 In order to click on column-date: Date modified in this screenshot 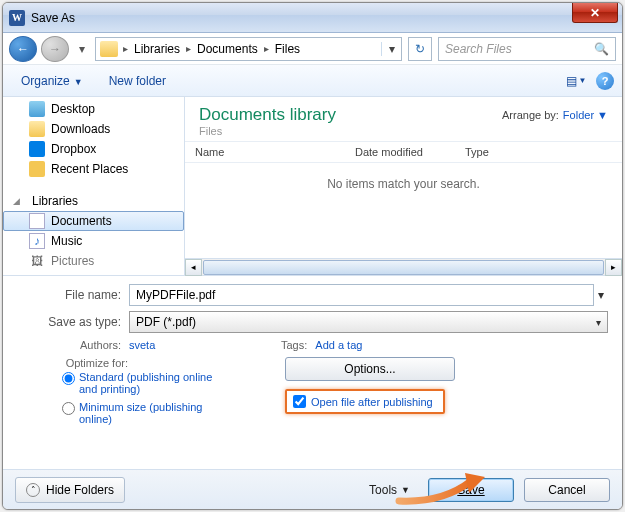, I will do `click(410, 152)`.